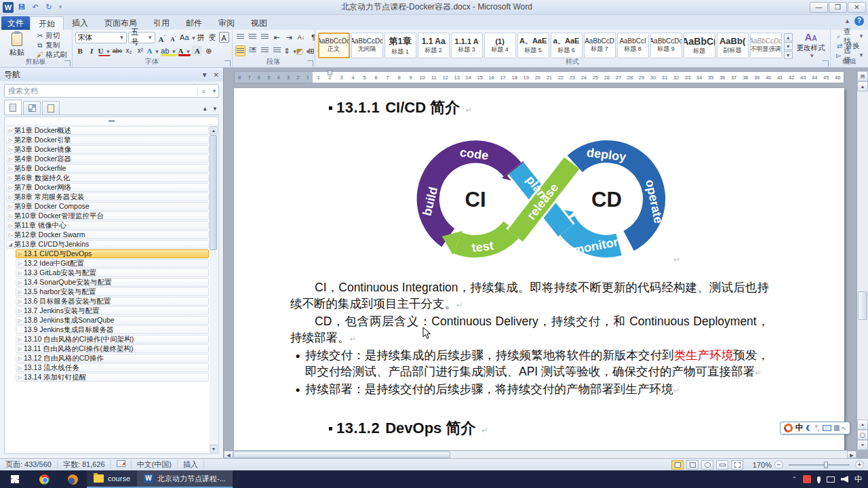 This screenshot has width=868, height=488. I want to click on scroll-right-icon: ▶, so click(852, 454).